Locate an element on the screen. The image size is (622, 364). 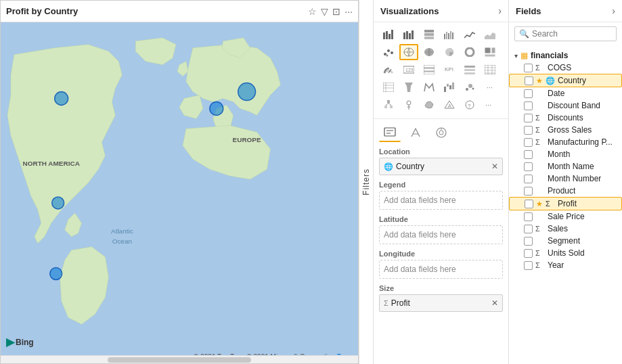
fields-item: Sale Price is located at coordinates (566, 217).